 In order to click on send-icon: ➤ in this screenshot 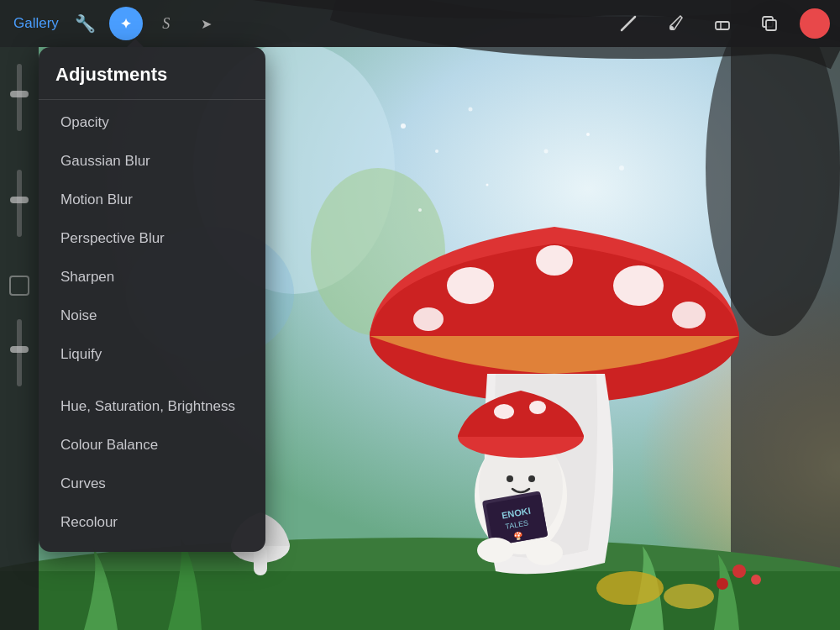, I will do `click(207, 24)`.